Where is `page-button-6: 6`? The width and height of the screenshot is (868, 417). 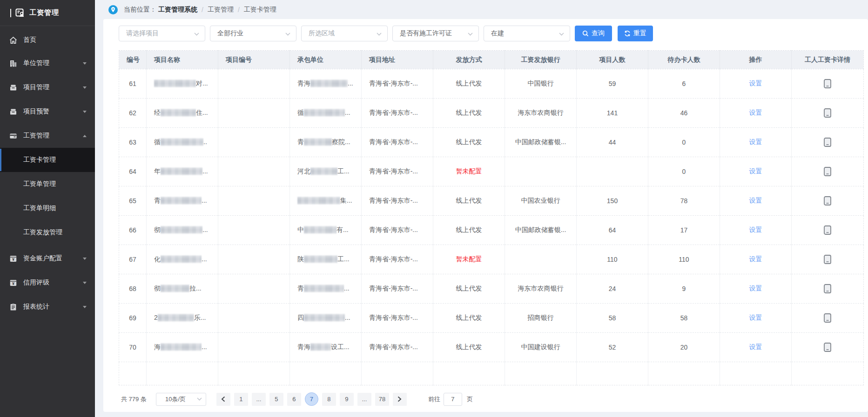
page-button-6: 6 is located at coordinates (294, 399).